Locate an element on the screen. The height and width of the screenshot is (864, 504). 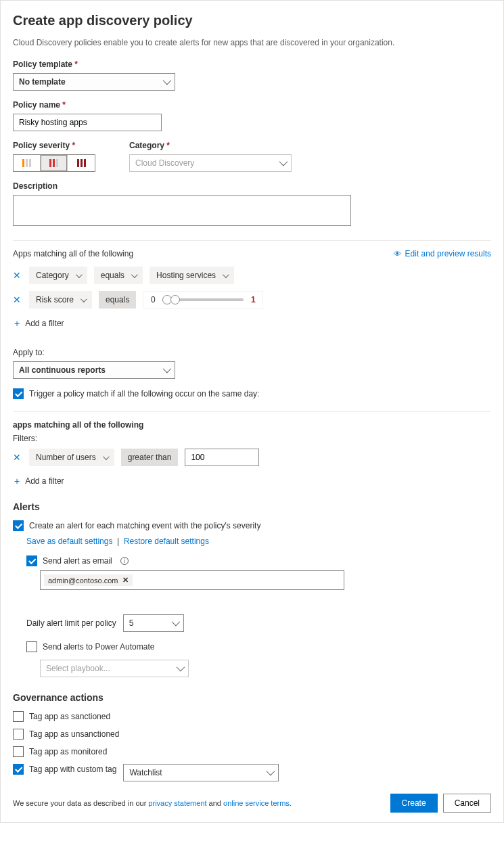
label-name: Policy name is located at coordinates (252, 105).